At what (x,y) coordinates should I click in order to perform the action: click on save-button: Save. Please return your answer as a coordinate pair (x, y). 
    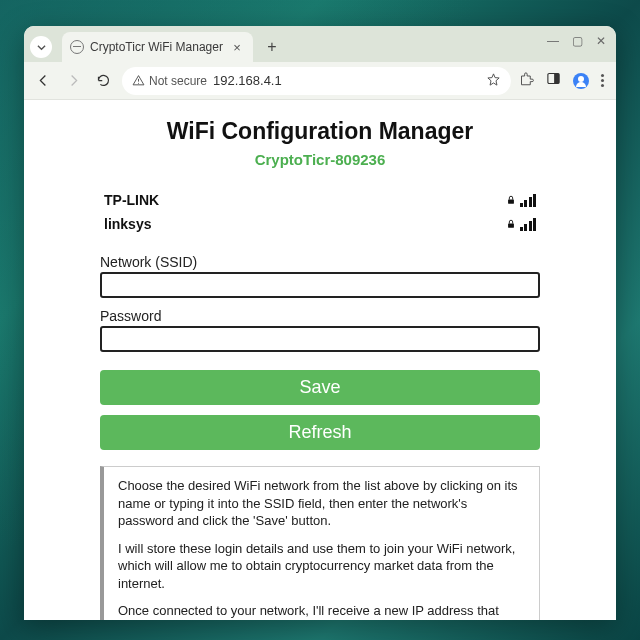
    Looking at the image, I should click on (320, 388).